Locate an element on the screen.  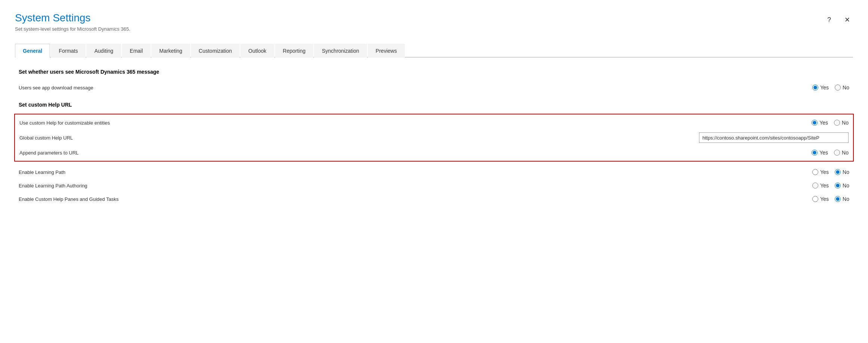
custom-help-entities-yes-option: Yes is located at coordinates (820, 123).